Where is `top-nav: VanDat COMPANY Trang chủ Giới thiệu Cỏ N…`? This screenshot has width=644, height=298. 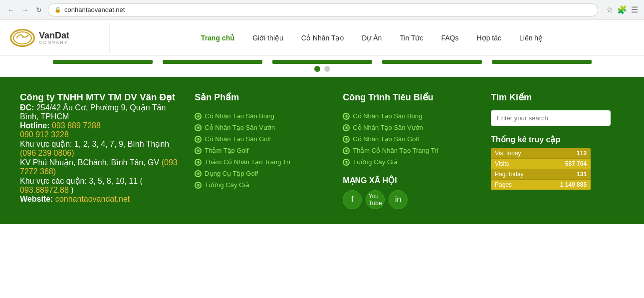
top-nav: VanDat COMPANY Trang chủ Giới thiệu Cỏ N… is located at coordinates (322, 38).